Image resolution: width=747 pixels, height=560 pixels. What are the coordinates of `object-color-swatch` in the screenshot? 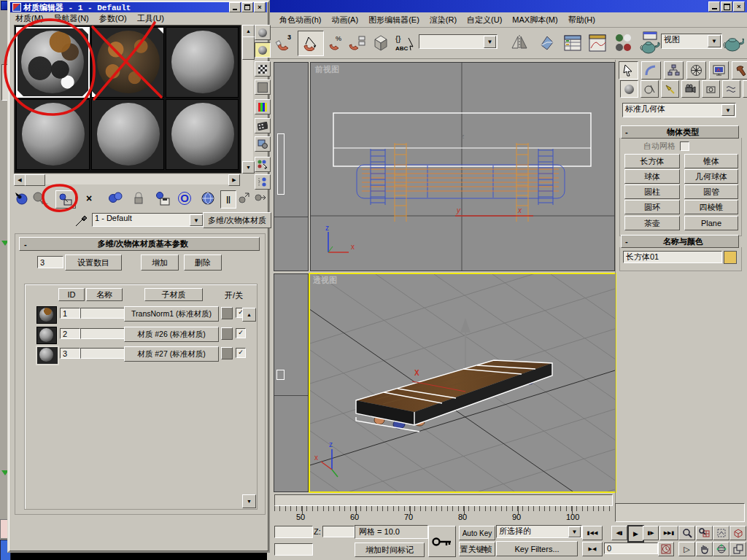 It's located at (730, 257).